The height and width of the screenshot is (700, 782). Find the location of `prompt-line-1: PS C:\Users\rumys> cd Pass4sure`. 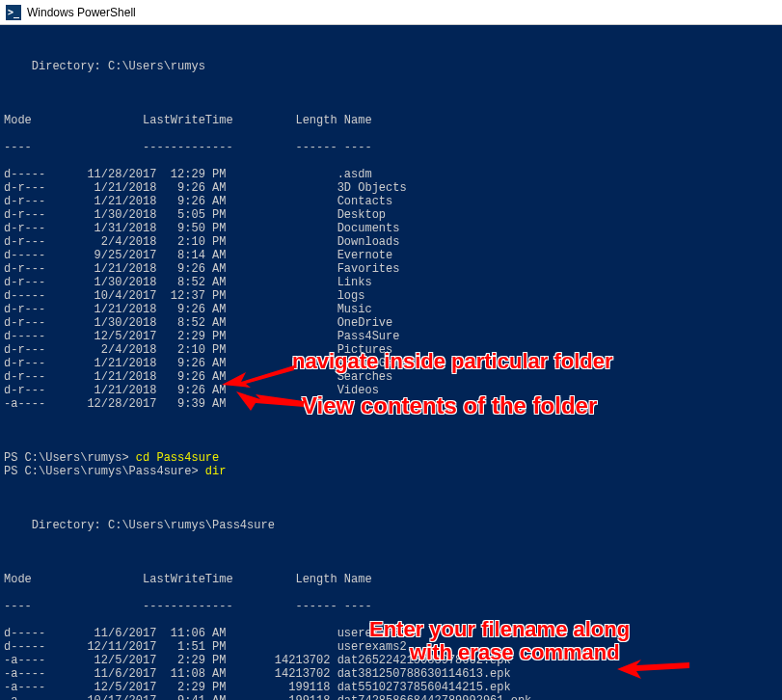

prompt-line-1: PS C:\Users\rumys> cd Pass4sure is located at coordinates (112, 458).